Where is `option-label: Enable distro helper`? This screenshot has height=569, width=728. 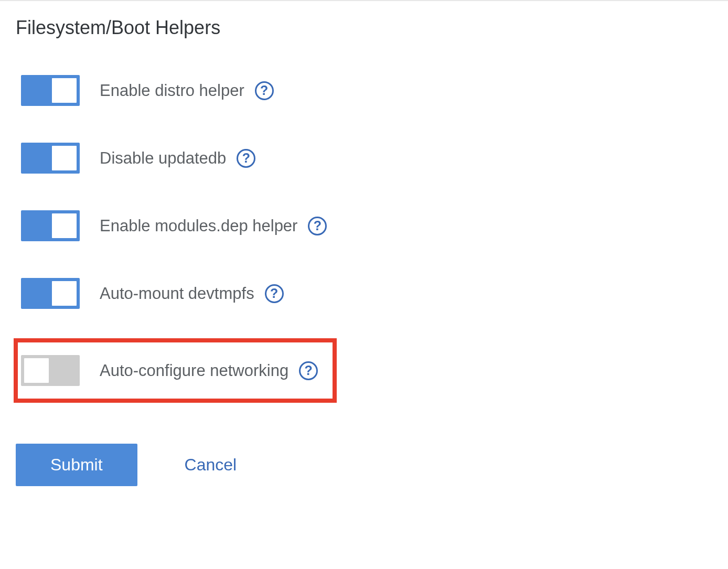
option-label: Enable distro helper is located at coordinates (172, 91).